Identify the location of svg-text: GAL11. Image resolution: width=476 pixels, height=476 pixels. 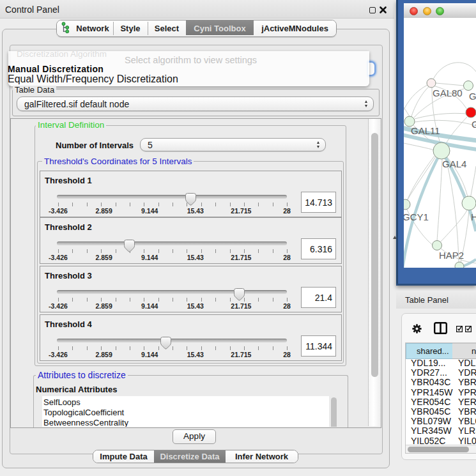
(426, 130).